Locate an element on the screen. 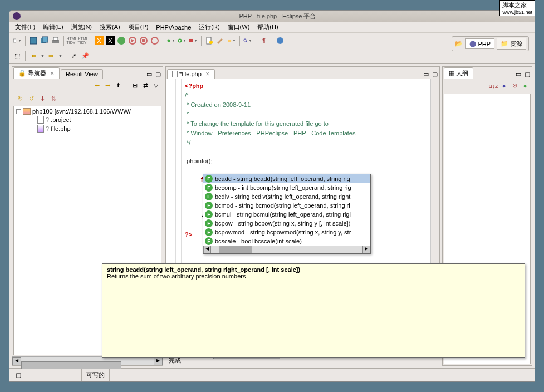 This screenshot has width=544, height=392. hide-static-icon: ⊘ is located at coordinates (514, 86).